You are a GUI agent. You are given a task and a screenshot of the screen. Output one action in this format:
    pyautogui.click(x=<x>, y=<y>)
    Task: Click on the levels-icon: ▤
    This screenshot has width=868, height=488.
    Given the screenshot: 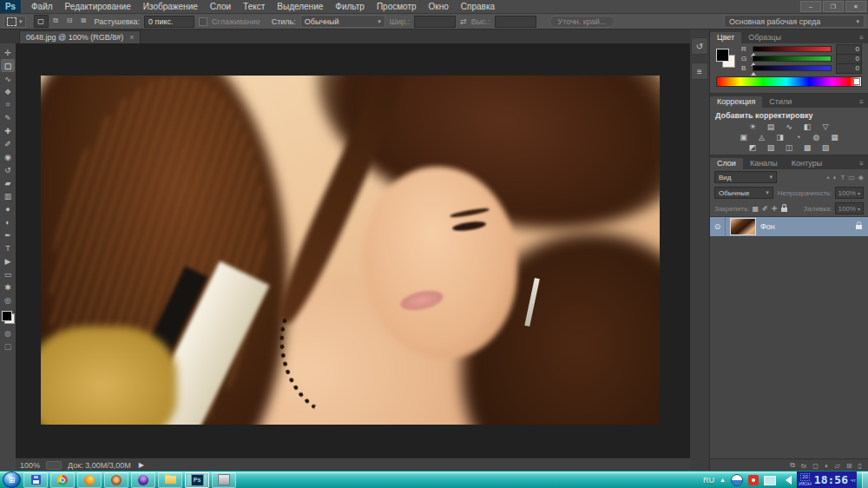 What is the action you would take?
    pyautogui.click(x=771, y=127)
    